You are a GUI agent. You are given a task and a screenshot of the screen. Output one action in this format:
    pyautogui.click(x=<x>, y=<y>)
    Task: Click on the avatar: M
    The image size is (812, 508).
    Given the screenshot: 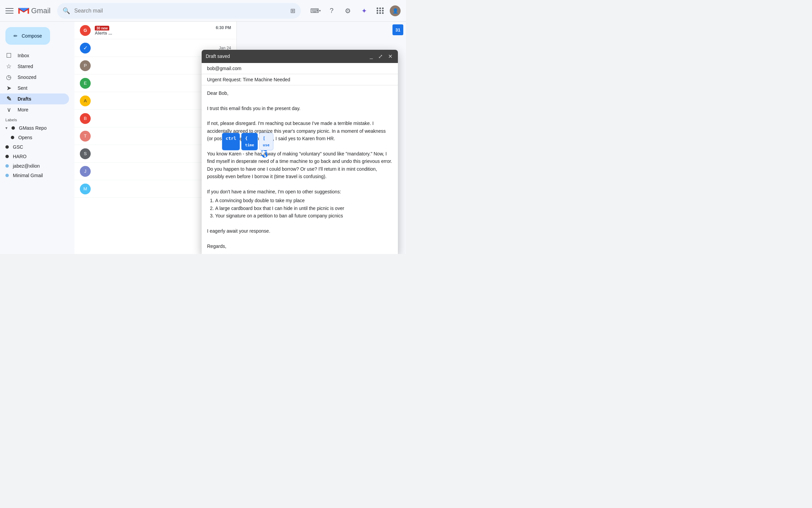 What is the action you would take?
    pyautogui.click(x=85, y=189)
    